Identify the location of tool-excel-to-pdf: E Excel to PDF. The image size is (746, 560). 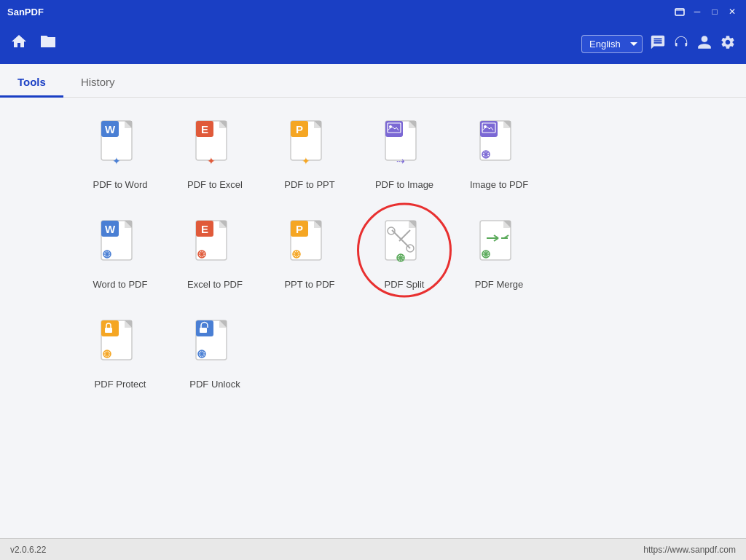
(215, 255).